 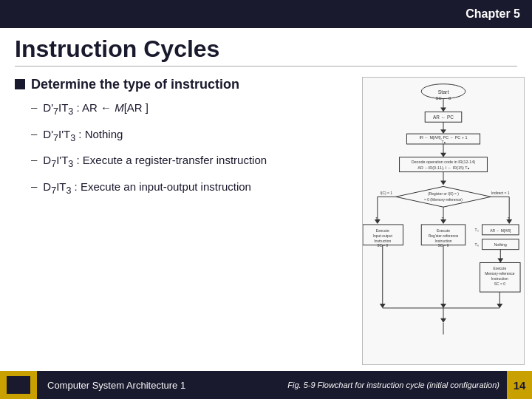 I want to click on svg-text: Input-output, so click(x=383, y=236).